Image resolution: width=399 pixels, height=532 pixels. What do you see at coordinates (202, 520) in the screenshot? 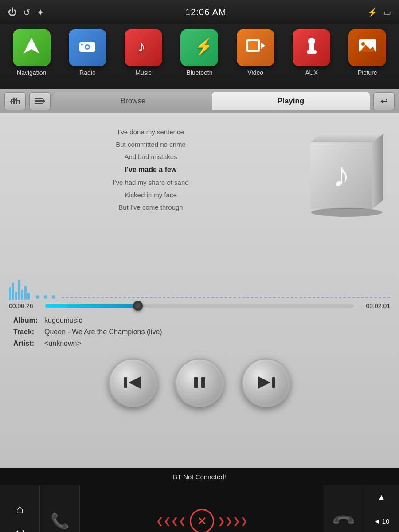
I see `cancel-button: ✕` at bounding box center [202, 520].